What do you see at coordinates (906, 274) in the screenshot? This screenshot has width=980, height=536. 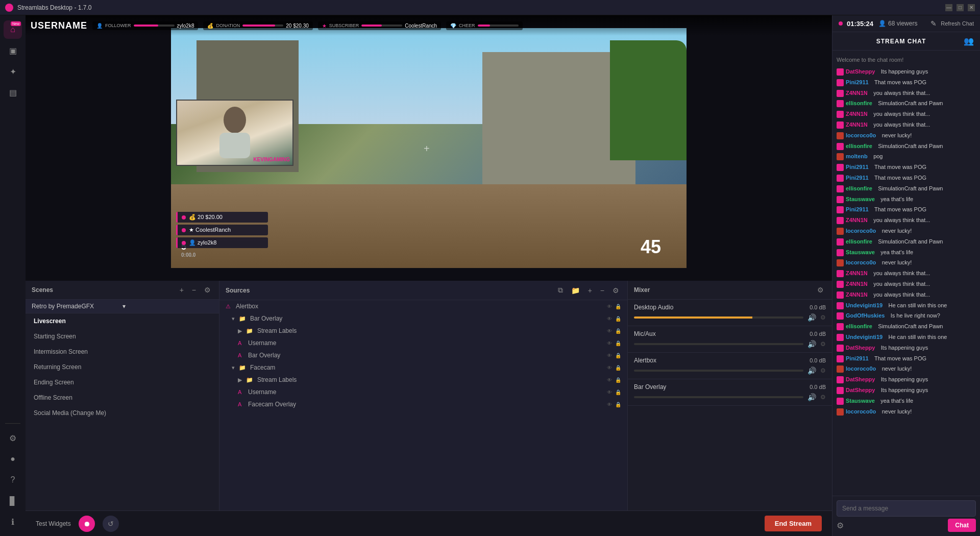 I see `chat-msg-19: Z4NN1N you always think that...` at bounding box center [906, 274].